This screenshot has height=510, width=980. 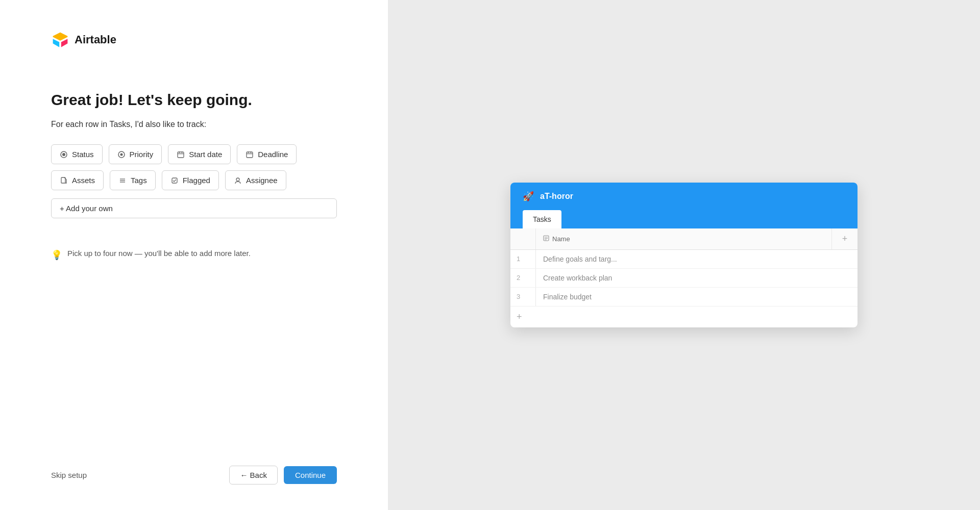 What do you see at coordinates (561, 239) in the screenshot?
I see `name-col-label: Name` at bounding box center [561, 239].